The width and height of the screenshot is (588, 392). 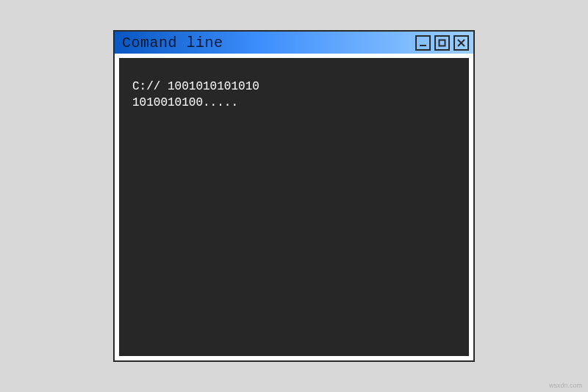 What do you see at coordinates (442, 43) in the screenshot?
I see `window-controls` at bounding box center [442, 43].